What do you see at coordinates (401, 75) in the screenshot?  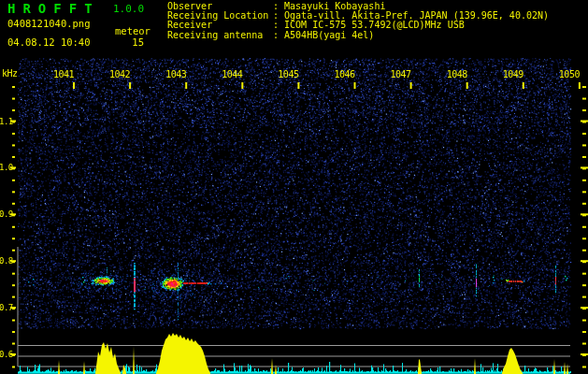 I see `x-axis-tick-label: 1047` at bounding box center [401, 75].